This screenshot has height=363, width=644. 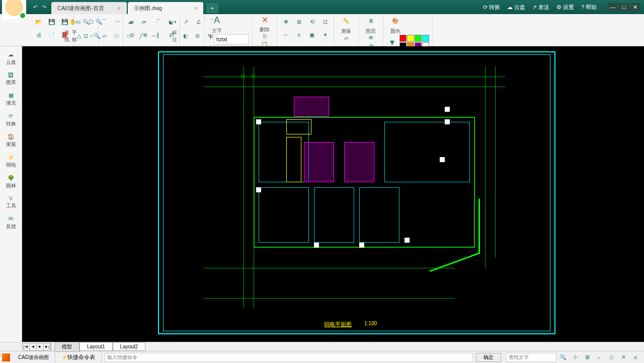 What do you see at coordinates (531, 357) in the screenshot?
I see `search-input` at bounding box center [531, 357].